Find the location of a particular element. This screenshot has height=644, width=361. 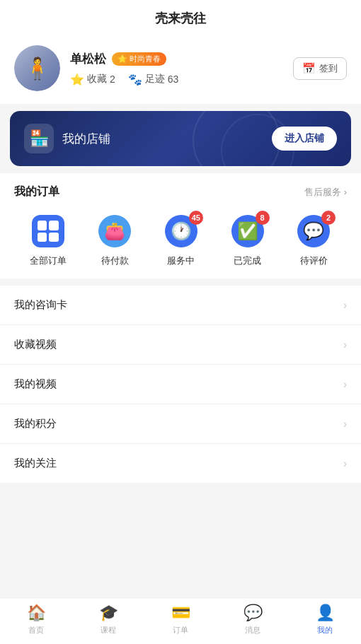

orders-title: 我的订单 is located at coordinates (37, 192).